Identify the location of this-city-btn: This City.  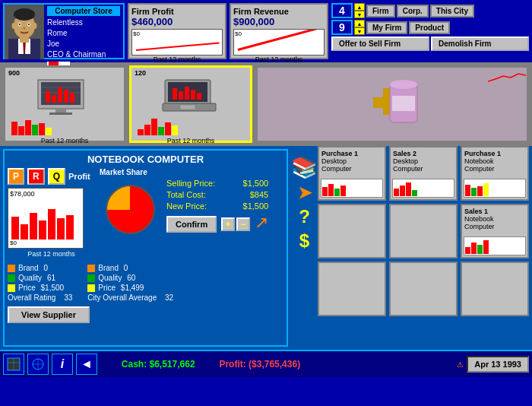
(452, 11).